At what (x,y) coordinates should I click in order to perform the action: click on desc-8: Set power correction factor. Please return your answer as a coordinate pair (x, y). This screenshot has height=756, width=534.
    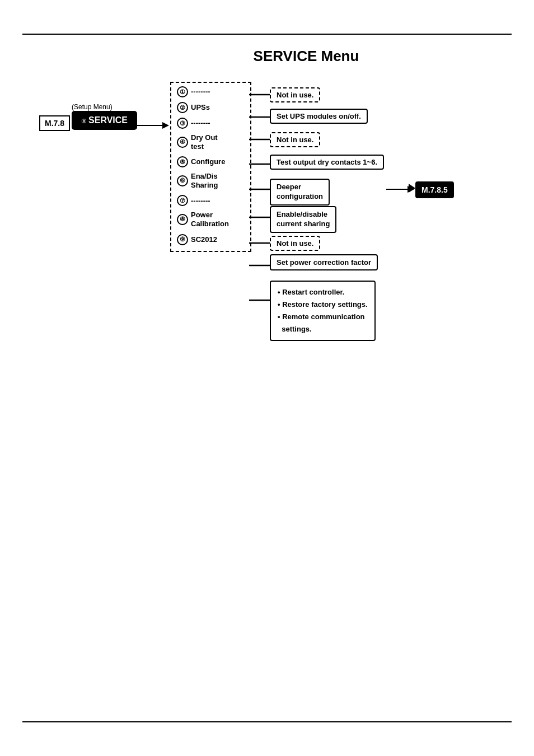
    Looking at the image, I should click on (324, 262).